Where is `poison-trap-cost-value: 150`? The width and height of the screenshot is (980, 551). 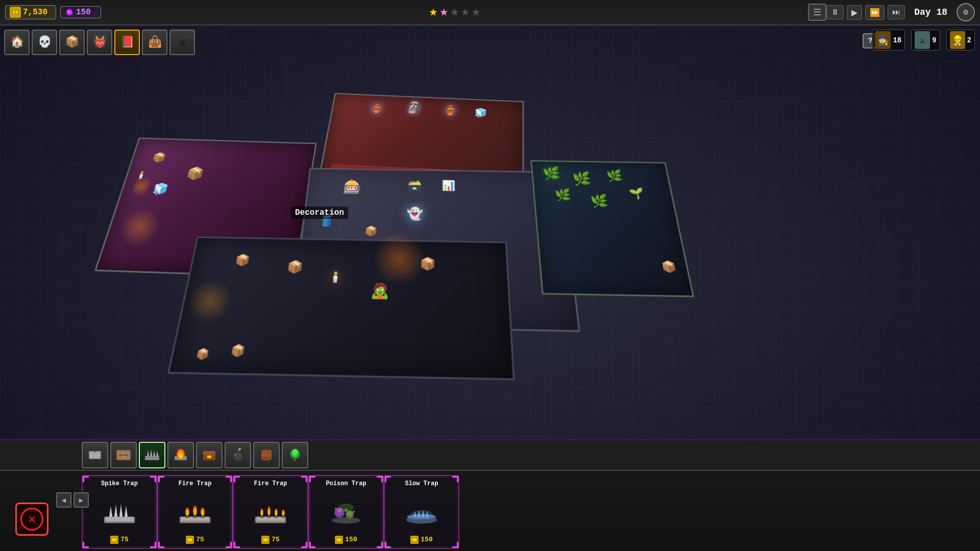 poison-trap-cost-value: 150 is located at coordinates (351, 540).